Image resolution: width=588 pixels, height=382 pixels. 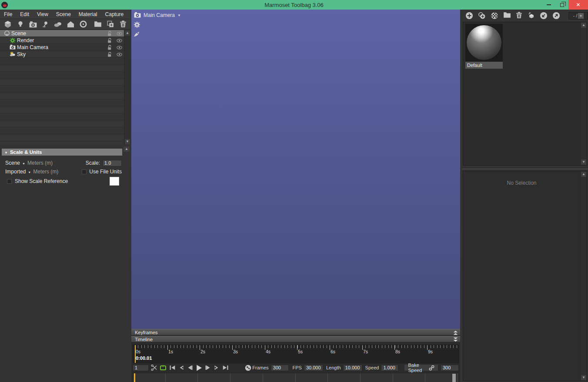 I want to click on fps-input, so click(x=314, y=368).